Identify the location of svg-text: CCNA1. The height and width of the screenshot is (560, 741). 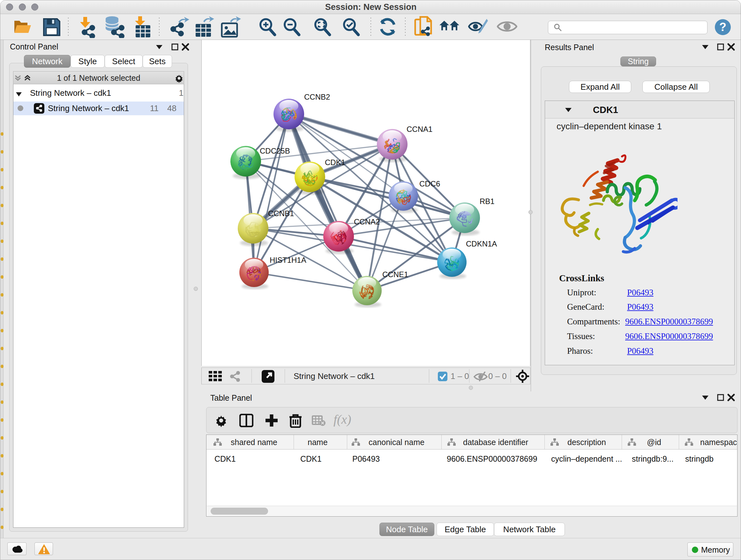
(419, 129).